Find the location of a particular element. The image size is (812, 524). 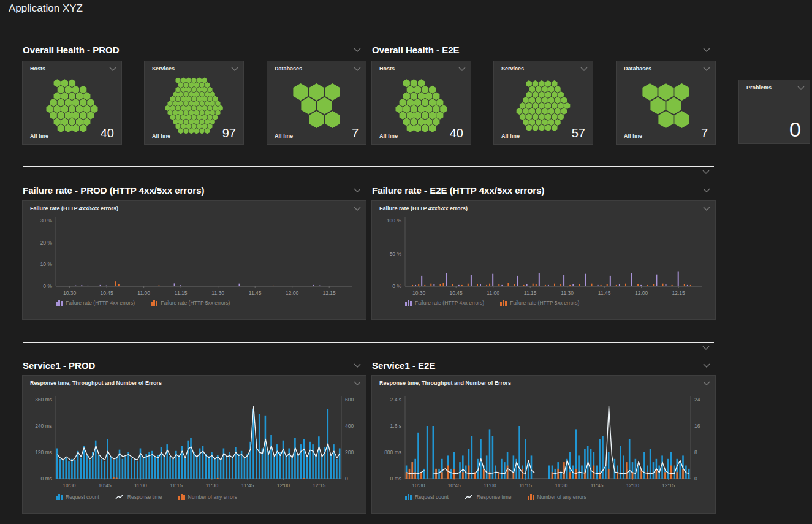

problems-tile: Problems 0 is located at coordinates (775, 112).